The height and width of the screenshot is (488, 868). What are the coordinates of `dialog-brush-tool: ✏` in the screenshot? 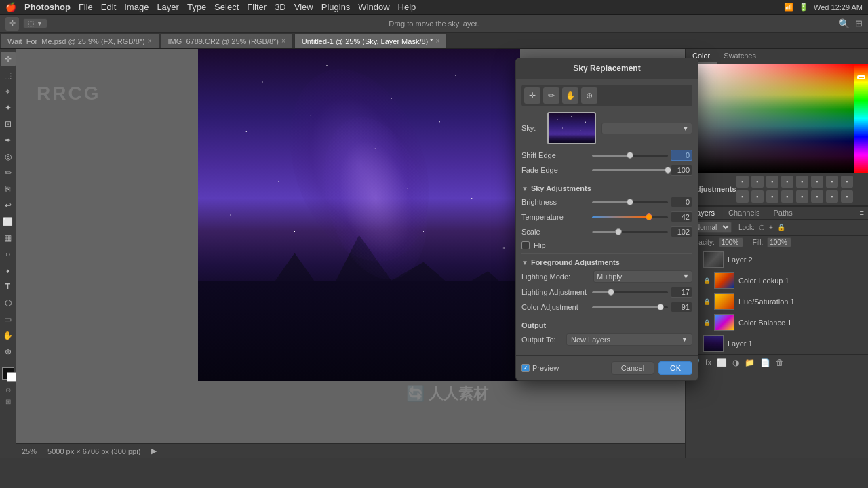 It's located at (551, 96).